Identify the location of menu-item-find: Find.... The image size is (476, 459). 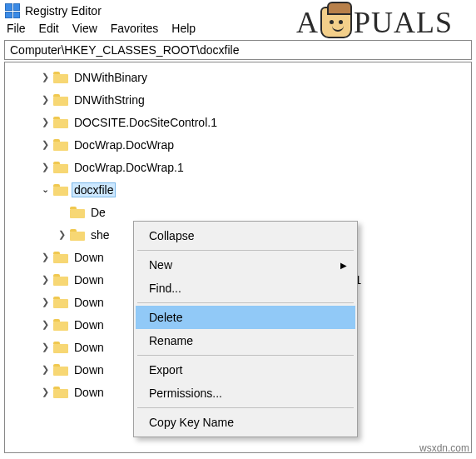
(245, 288).